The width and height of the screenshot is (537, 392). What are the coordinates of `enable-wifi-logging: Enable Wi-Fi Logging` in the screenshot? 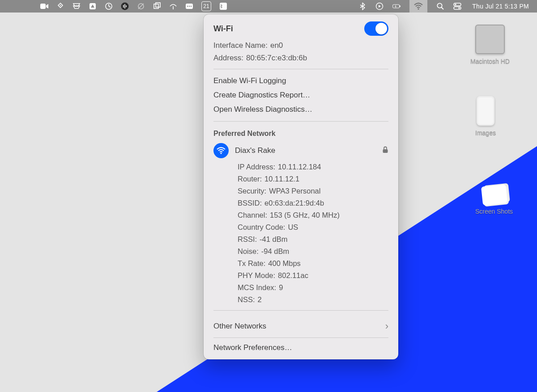 It's located at (301, 81).